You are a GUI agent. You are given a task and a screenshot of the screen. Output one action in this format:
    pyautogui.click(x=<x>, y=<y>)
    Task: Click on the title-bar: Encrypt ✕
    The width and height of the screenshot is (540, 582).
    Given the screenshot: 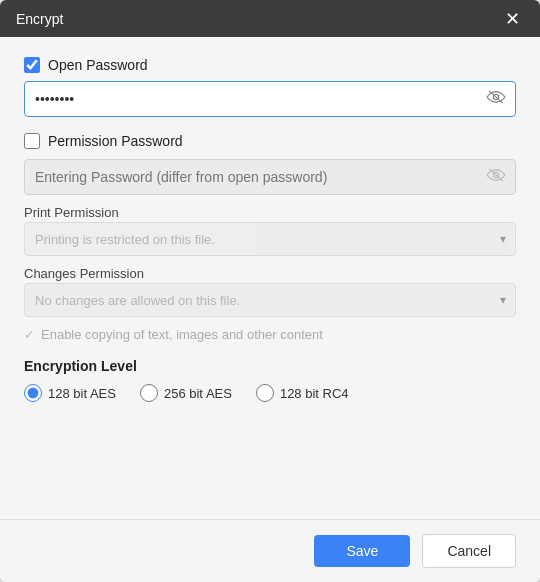 What is the action you would take?
    pyautogui.click(x=270, y=18)
    